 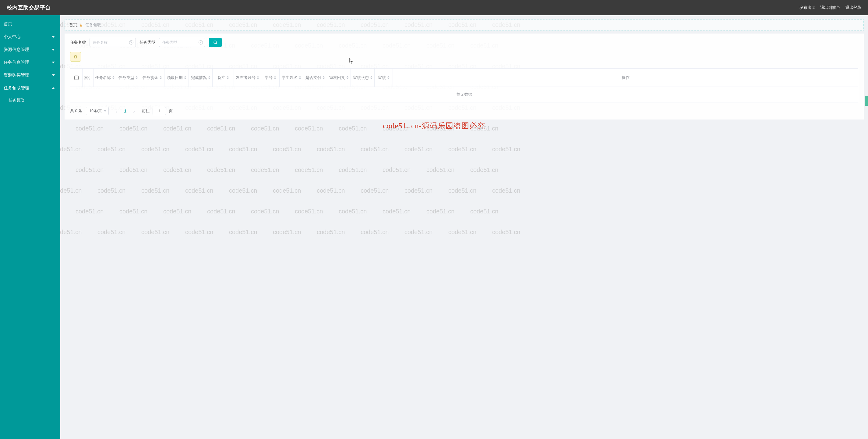 I want to click on empty-text: 暂无数据, so click(x=464, y=94).